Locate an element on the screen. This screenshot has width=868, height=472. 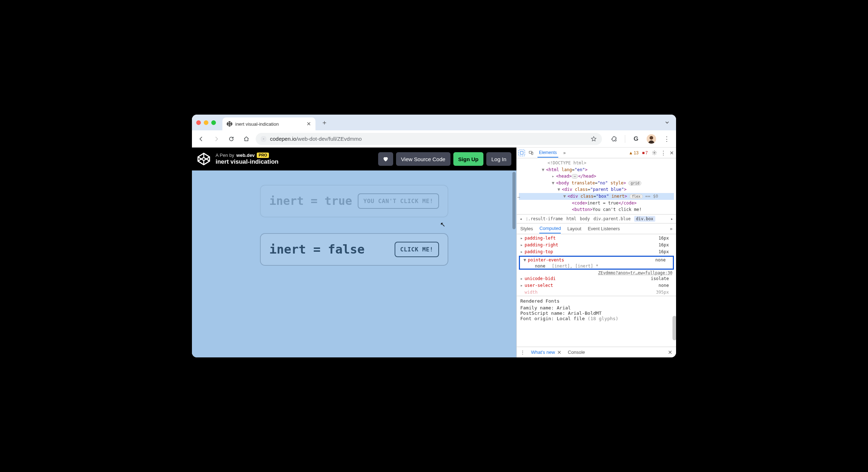
styles-subpanel-tabs: Styles Computed Layout Event Listeners » is located at coordinates (597, 229).